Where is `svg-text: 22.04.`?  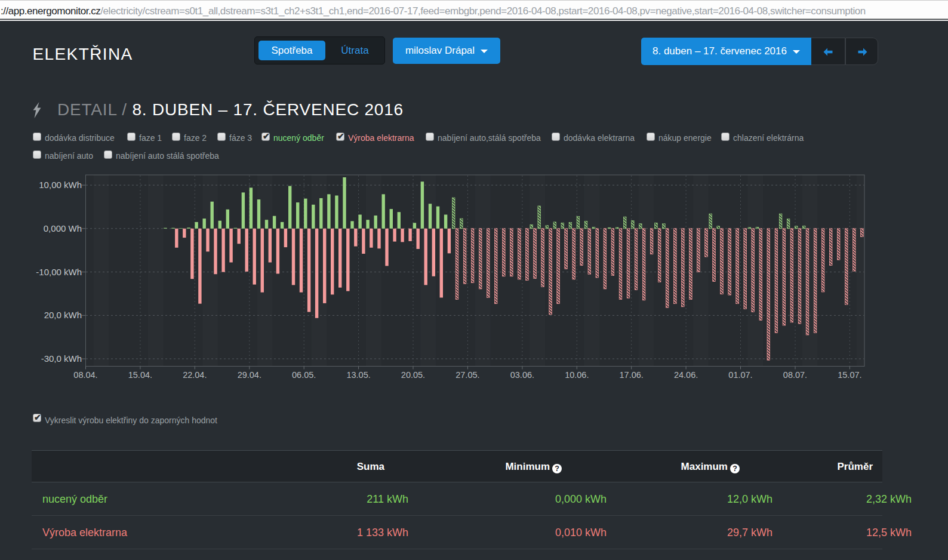 svg-text: 22.04. is located at coordinates (195, 375).